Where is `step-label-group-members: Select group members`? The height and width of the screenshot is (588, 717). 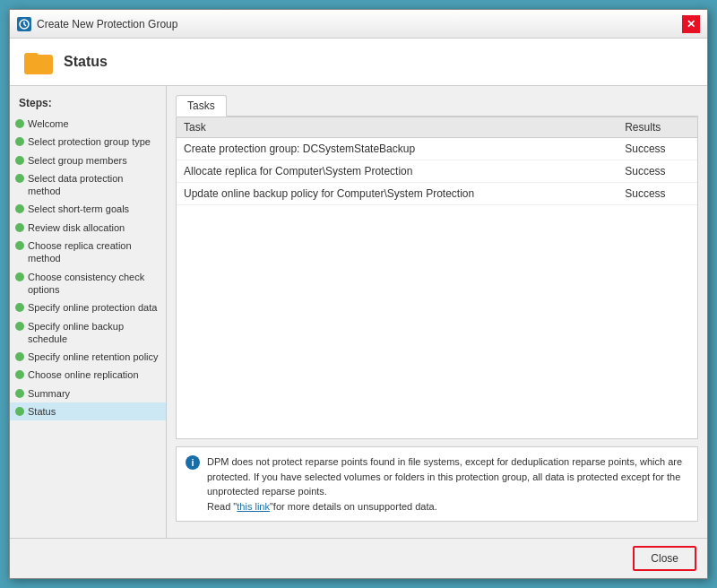
step-label-group-members: Select group members is located at coordinates (93, 160).